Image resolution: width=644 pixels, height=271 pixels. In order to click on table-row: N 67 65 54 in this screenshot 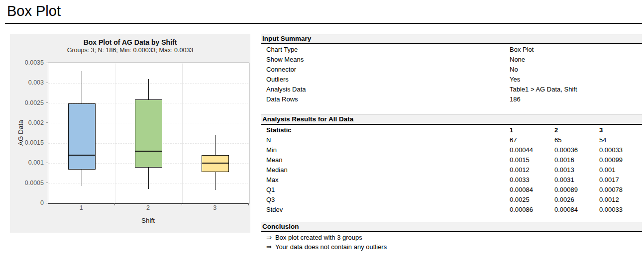, I will do `click(452, 140)`.